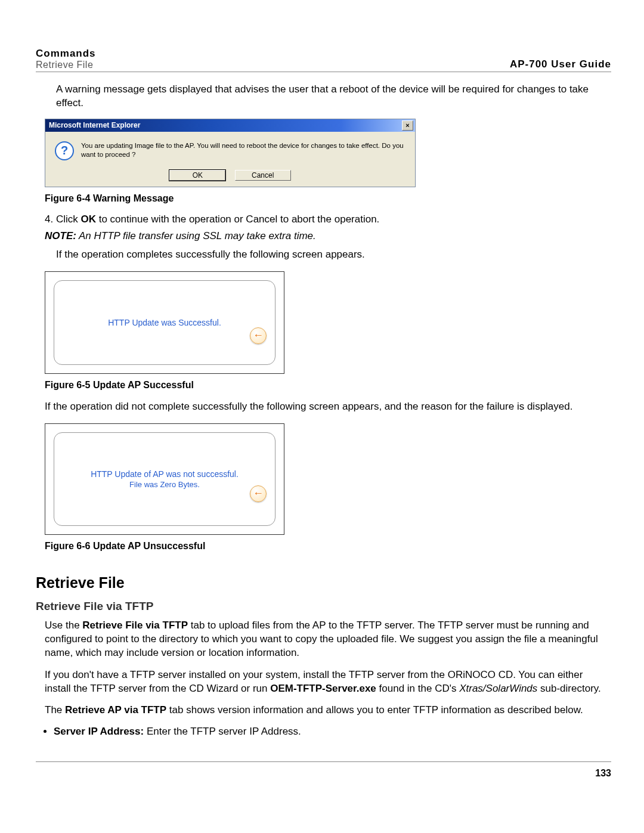 The width and height of the screenshot is (644, 833). What do you see at coordinates (55, 710) in the screenshot?
I see `p3-pre: The` at bounding box center [55, 710].